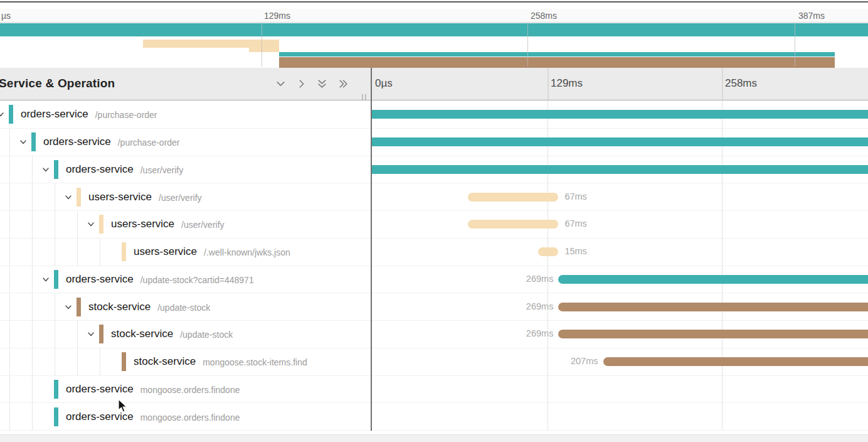 Image resolution: width=868 pixels, height=442 pixels. I want to click on span-labels: orders-service/user/verify, so click(124, 170).